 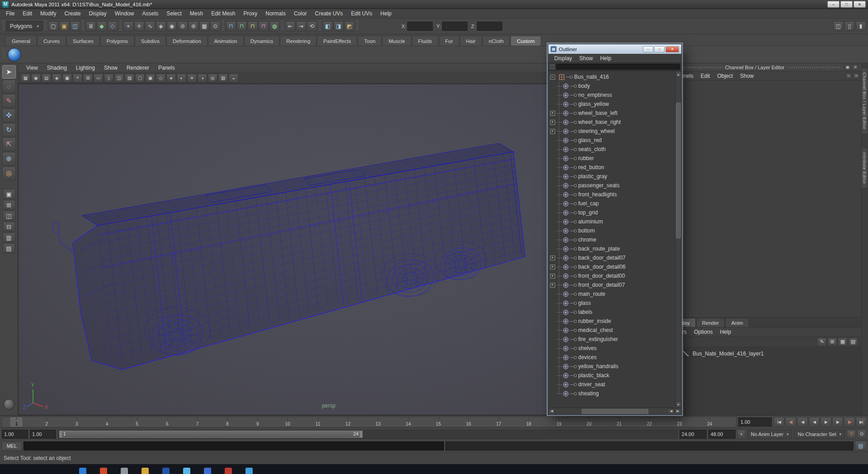 What do you see at coordinates (678, 412) in the screenshot?
I see `scroll-right-icon: ▶` at bounding box center [678, 412].